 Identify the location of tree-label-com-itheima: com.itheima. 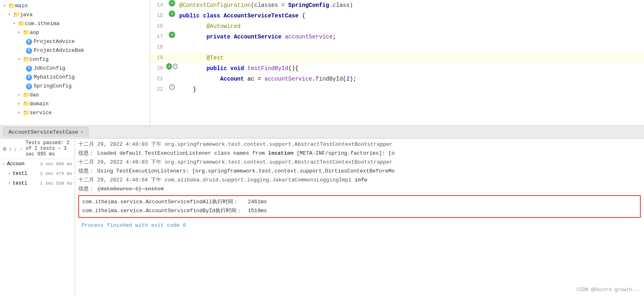
(42, 24).